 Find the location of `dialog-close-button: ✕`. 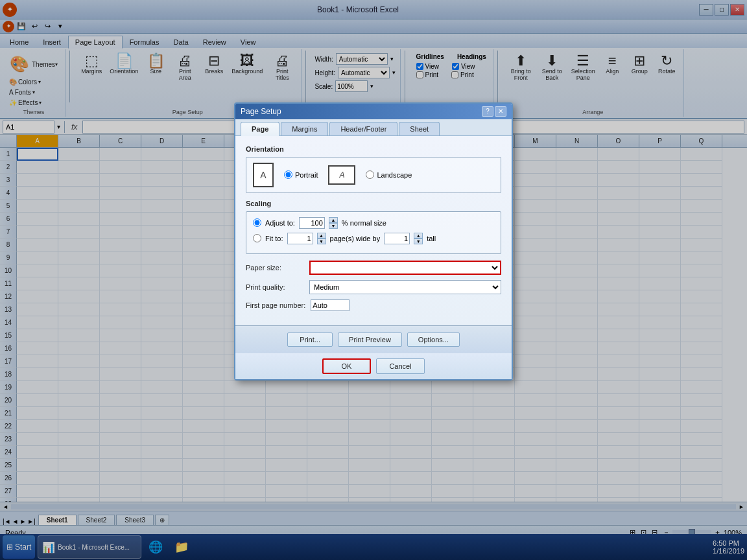

dialog-close-button: ✕ is located at coordinates (501, 111).